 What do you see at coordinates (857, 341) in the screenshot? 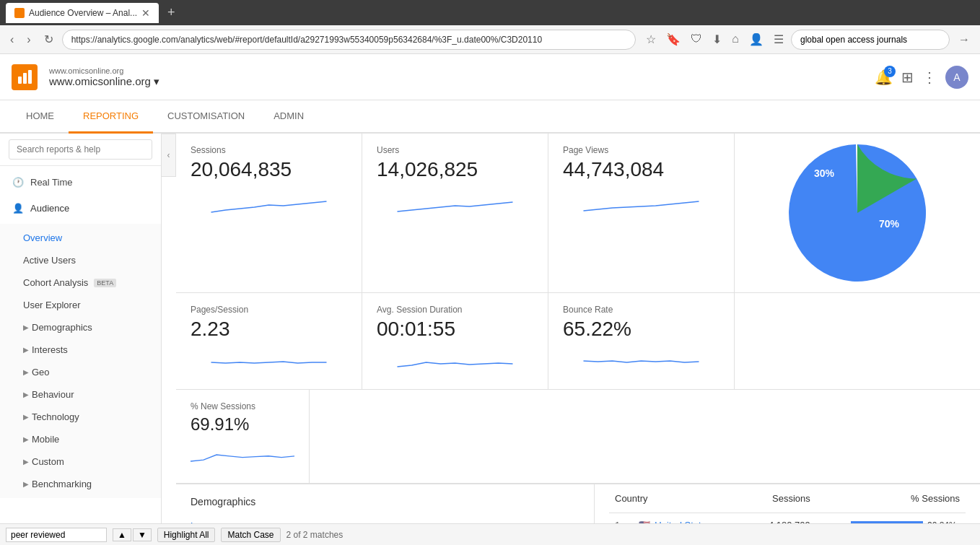
I see `spacer` at bounding box center [857, 341].